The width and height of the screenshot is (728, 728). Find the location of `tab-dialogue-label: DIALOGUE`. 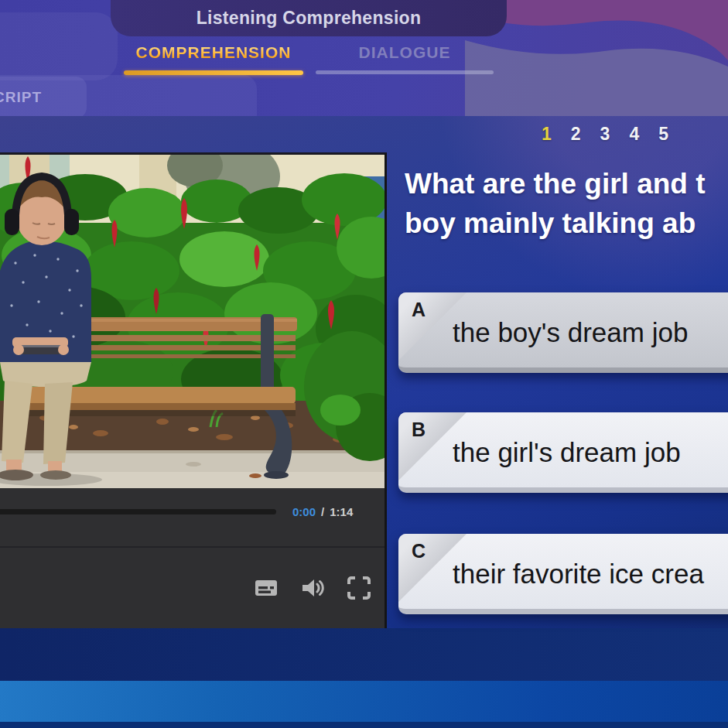

tab-dialogue-label: DIALOGUE is located at coordinates (405, 53).